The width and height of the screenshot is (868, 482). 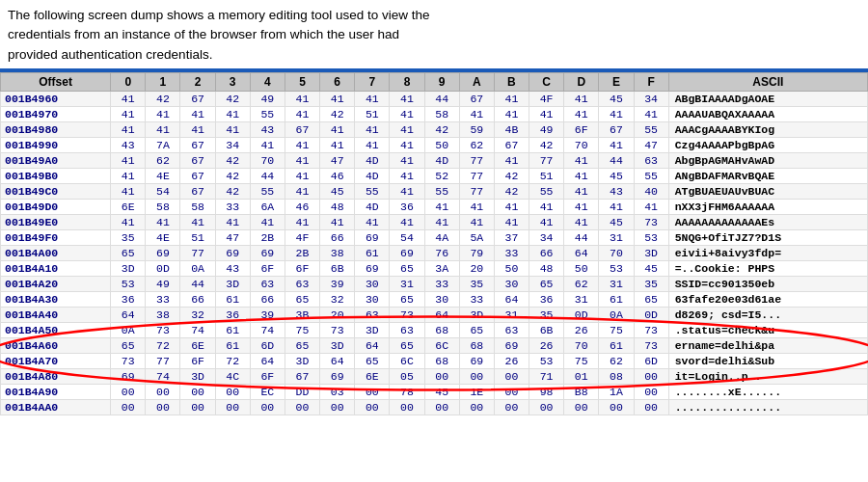 I want to click on cell-ascii: eivii+8aivy3fdp=, so click(x=768, y=253).